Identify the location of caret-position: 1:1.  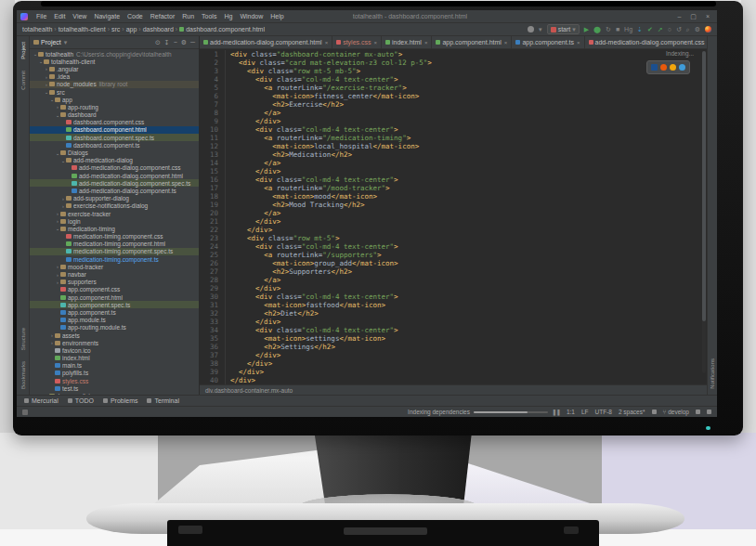
(570, 412).